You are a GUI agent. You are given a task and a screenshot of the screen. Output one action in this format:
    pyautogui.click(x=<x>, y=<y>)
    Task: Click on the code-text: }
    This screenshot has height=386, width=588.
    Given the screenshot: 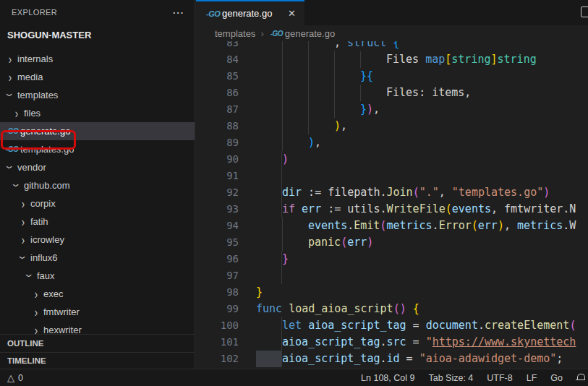 What is the action you would take?
    pyautogui.click(x=272, y=259)
    